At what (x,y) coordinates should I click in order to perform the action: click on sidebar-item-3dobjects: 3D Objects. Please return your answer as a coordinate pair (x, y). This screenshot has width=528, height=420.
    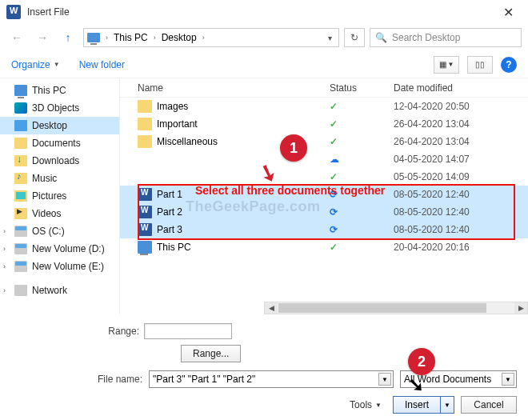
    Looking at the image, I should click on (59, 108).